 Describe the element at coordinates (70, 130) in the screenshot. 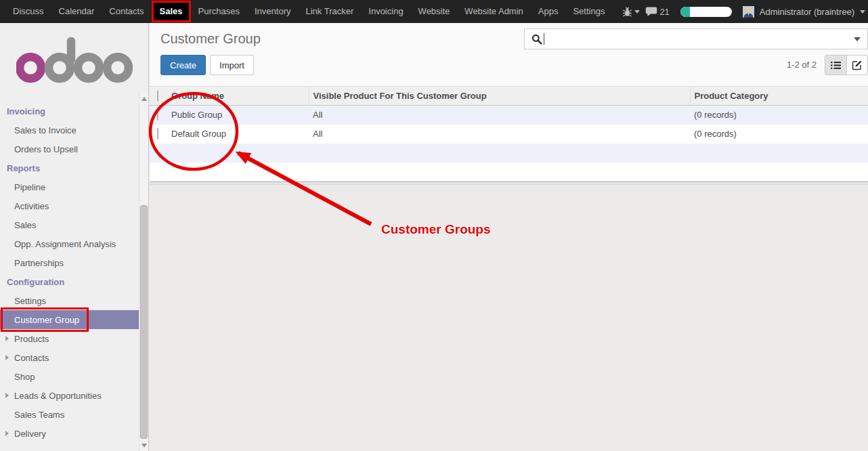

I see `sidebar-item-sales-to-invoice: Sales to Invoice` at that location.